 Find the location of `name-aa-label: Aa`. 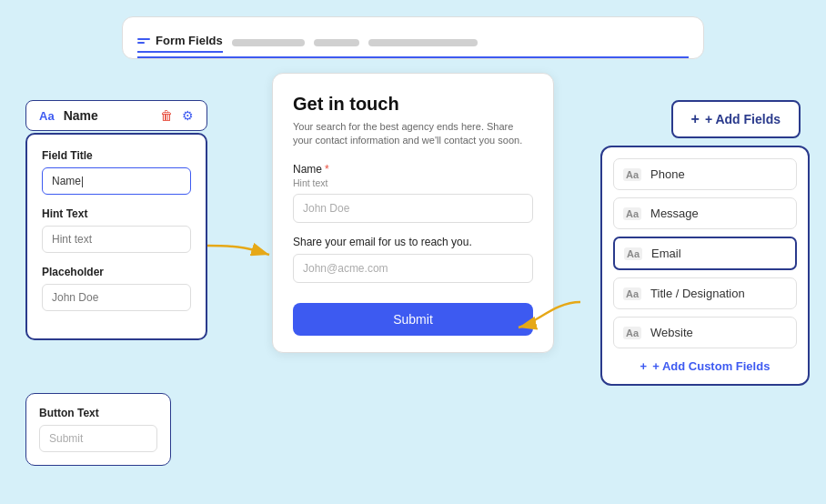

name-aa-label: Aa is located at coordinates (47, 116).